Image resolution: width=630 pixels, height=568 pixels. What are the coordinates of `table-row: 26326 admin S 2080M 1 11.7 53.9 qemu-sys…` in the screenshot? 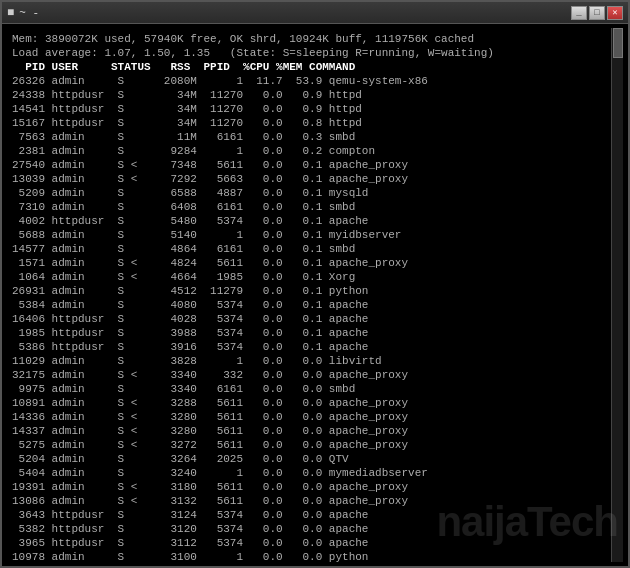 It's located at (309, 81).